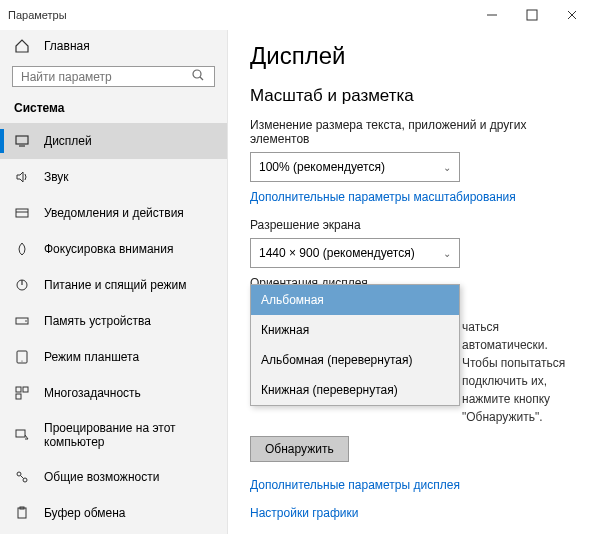 Image resolution: width=600 pixels, height=534 pixels. Describe the element at coordinates (22, 357) in the screenshot. I see `tablet-icon` at that location.